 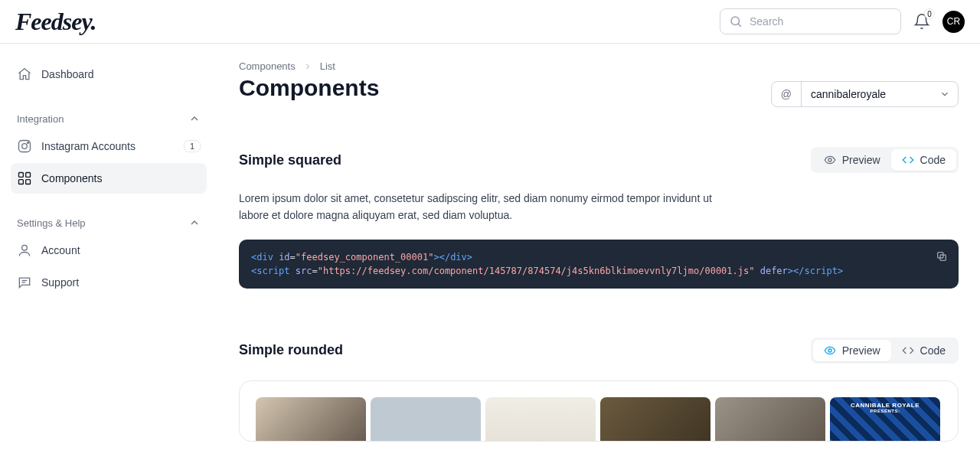 I want to click on notification-count-badge: 0, so click(x=929, y=14).